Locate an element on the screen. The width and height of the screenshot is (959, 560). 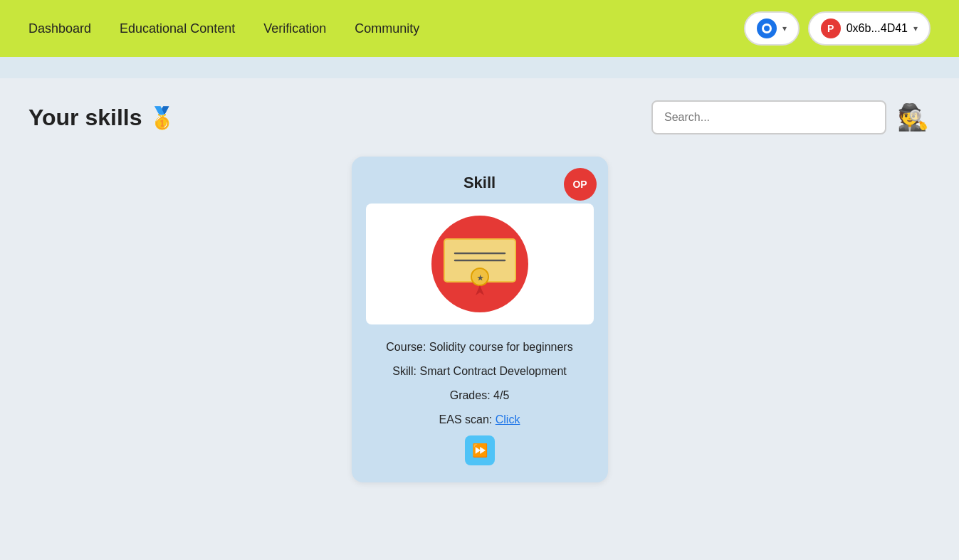
nav-right: ▾ P 0x6b...4D41 ▾ is located at coordinates (837, 28).